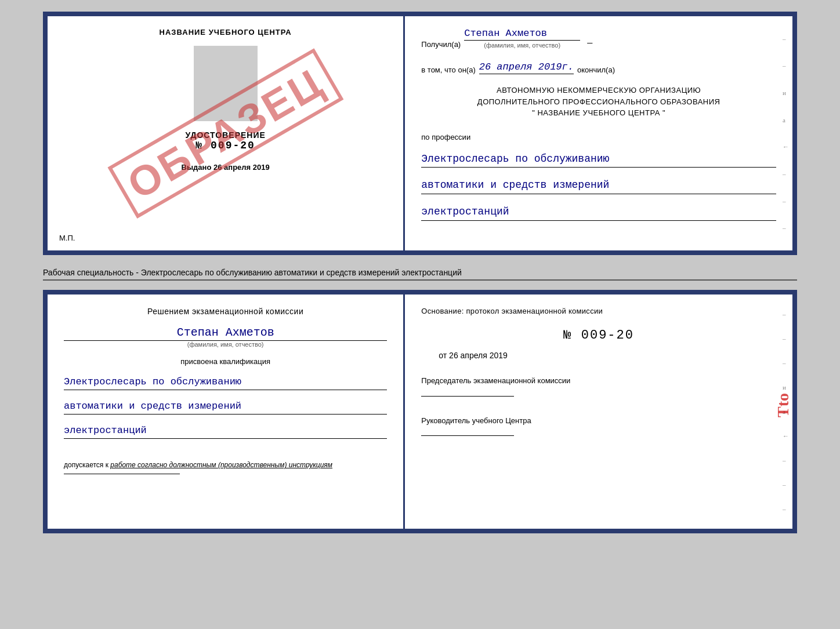 Image resolution: width=840 pixels, height=629 pixels. Describe the element at coordinates (225, 312) in the screenshot. I see `decision-title: Решением экзаменационной комиссии` at that location.